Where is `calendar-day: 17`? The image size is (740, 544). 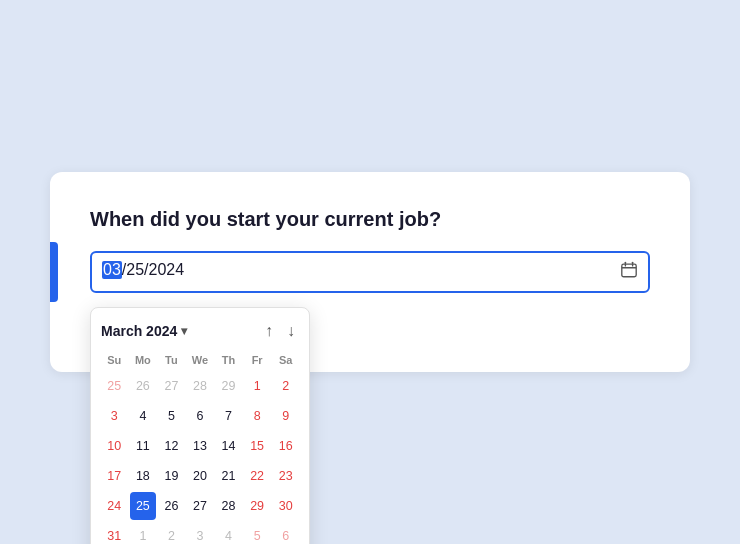 calendar-day: 17 is located at coordinates (114, 476).